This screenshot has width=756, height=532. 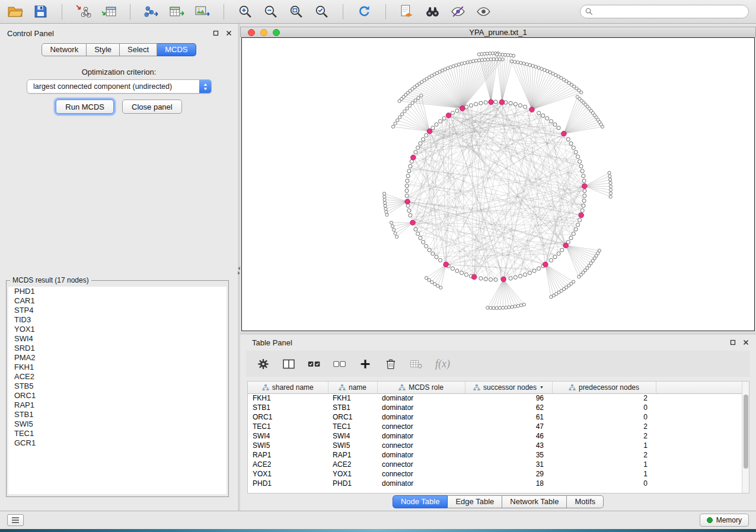 What do you see at coordinates (103, 86) in the screenshot?
I see `criterion-dropdown-value: largest connected component (undirected)` at bounding box center [103, 86].